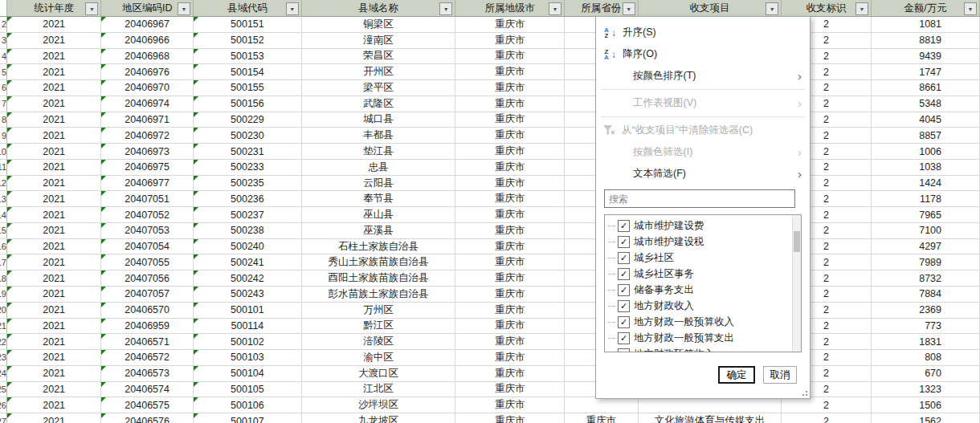  What do you see at coordinates (925, 152) in the screenshot?
I see `cell-amount: 1006` at bounding box center [925, 152].